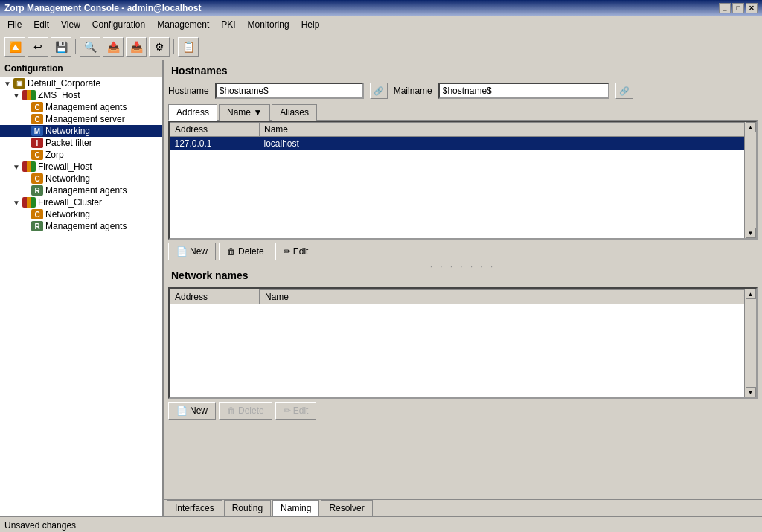  Describe the element at coordinates (182, 411) in the screenshot. I see `nn-new-icon: 📄` at that location.